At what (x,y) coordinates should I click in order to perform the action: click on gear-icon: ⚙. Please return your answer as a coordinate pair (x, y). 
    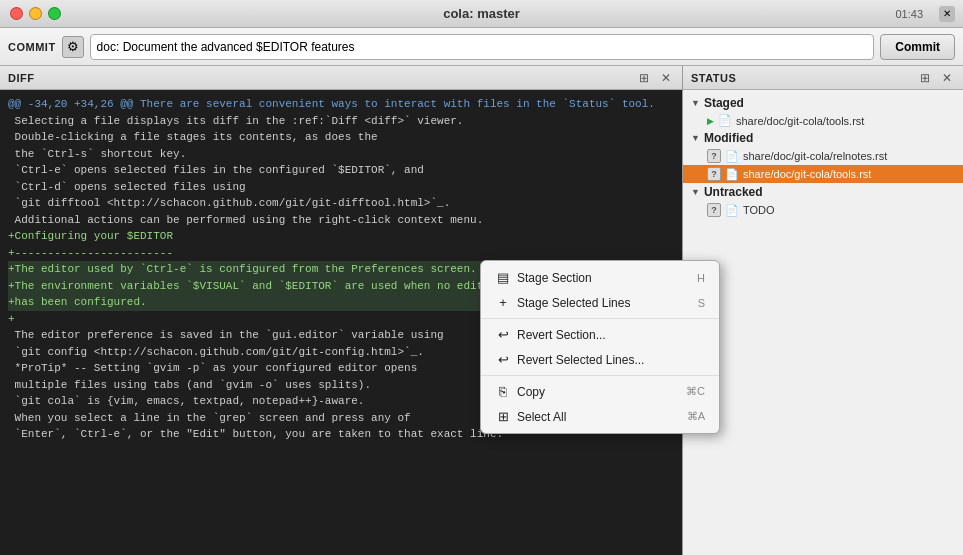
    Looking at the image, I should click on (73, 46).